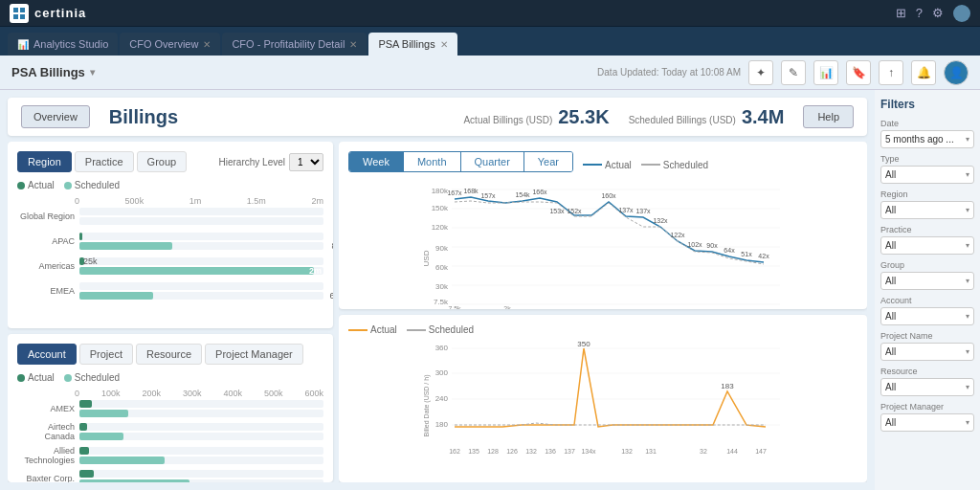  Describe the element at coordinates (927, 140) in the screenshot. I see `date-dropdown: 5 months ago ... ▾` at that location.